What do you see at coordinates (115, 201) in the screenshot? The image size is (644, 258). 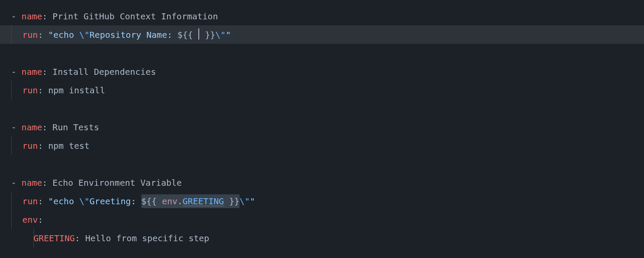 I see `run-text: Greeting:` at bounding box center [115, 201].